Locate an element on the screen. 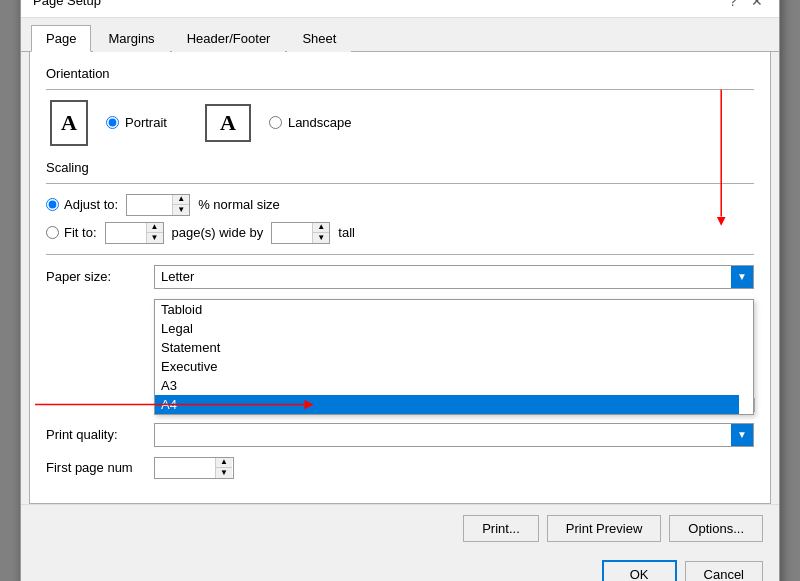  ok-button: OK is located at coordinates (640, 571).